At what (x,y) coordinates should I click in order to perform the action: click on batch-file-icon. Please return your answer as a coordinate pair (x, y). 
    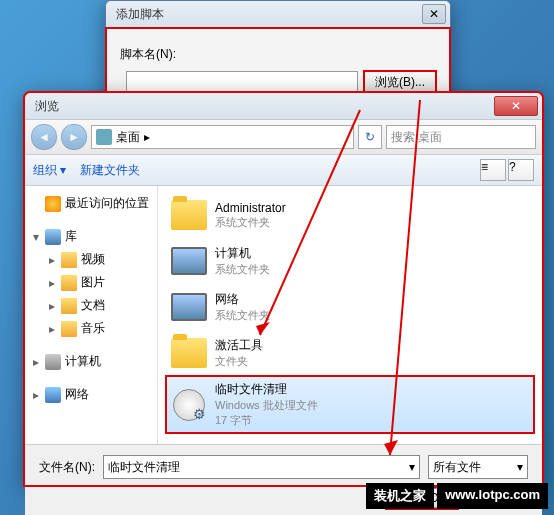
    Looking at the image, I should click on (189, 405).